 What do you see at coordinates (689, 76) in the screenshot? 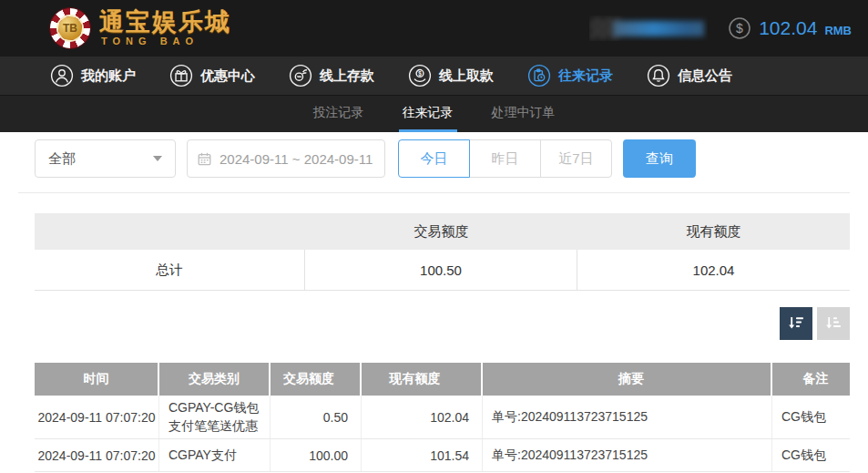
I see `nav-item-announcements: 信息公告` at bounding box center [689, 76].